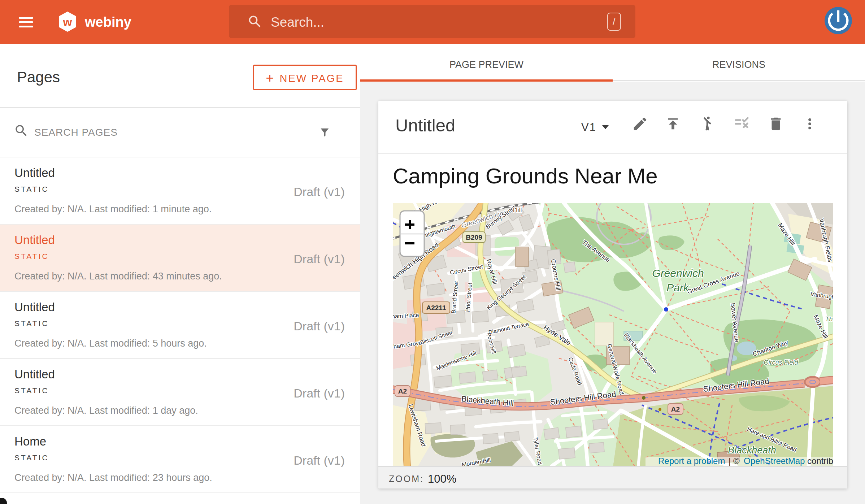 This screenshot has width=865, height=504. Describe the element at coordinates (829, 319) in the screenshot. I see `svg-text: The` at that location.